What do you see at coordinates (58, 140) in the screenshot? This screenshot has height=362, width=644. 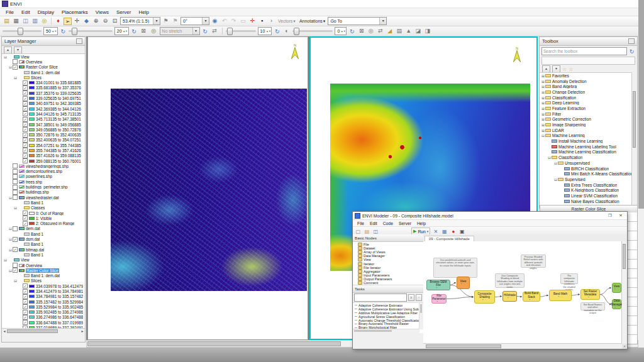 I see `layer-label: 352.400635 to 354.07251` at bounding box center [58, 140].